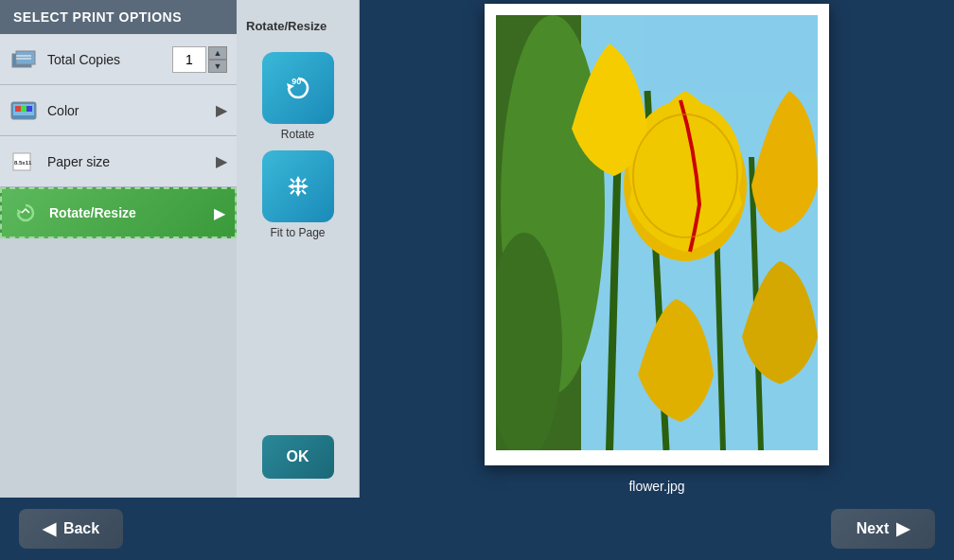 Image resolution: width=954 pixels, height=560 pixels. Describe the element at coordinates (200, 60) in the screenshot. I see `copies-control: ▲ ▼` at that location.